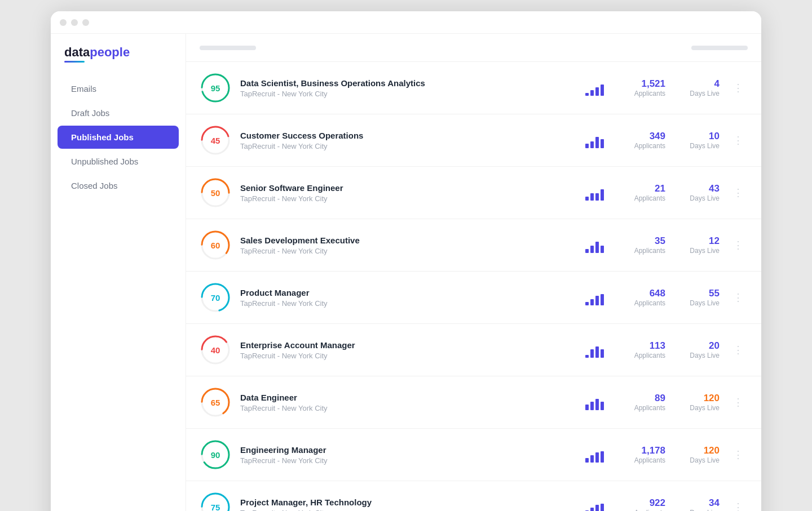 This screenshot has width=812, height=511. What do you see at coordinates (118, 161) in the screenshot?
I see `sidebar-item-unpublished-jobs: Unpublished Jobs` at bounding box center [118, 161].